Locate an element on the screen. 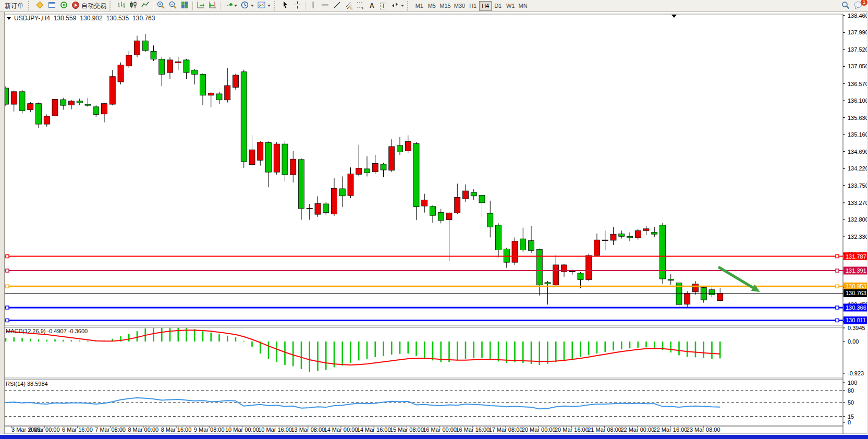 The height and width of the screenshot is (439, 868). autotrading-button: 自动交易 is located at coordinates (89, 6).